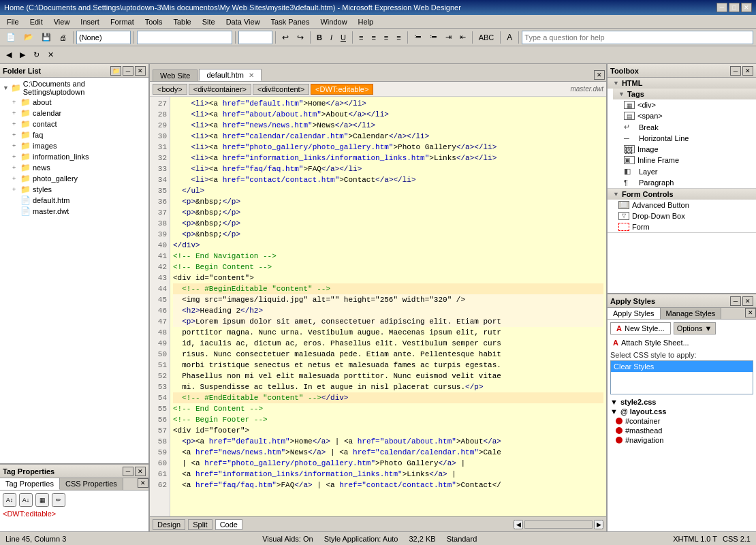 This screenshot has height=545, width=756. Describe the element at coordinates (50, 55) in the screenshot. I see `stop-button: ✕` at that location.